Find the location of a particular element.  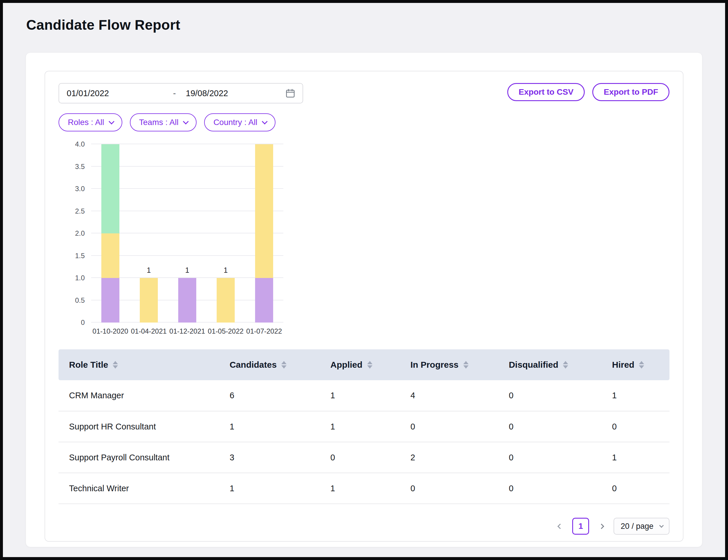

column-header-label: Hired is located at coordinates (623, 365).